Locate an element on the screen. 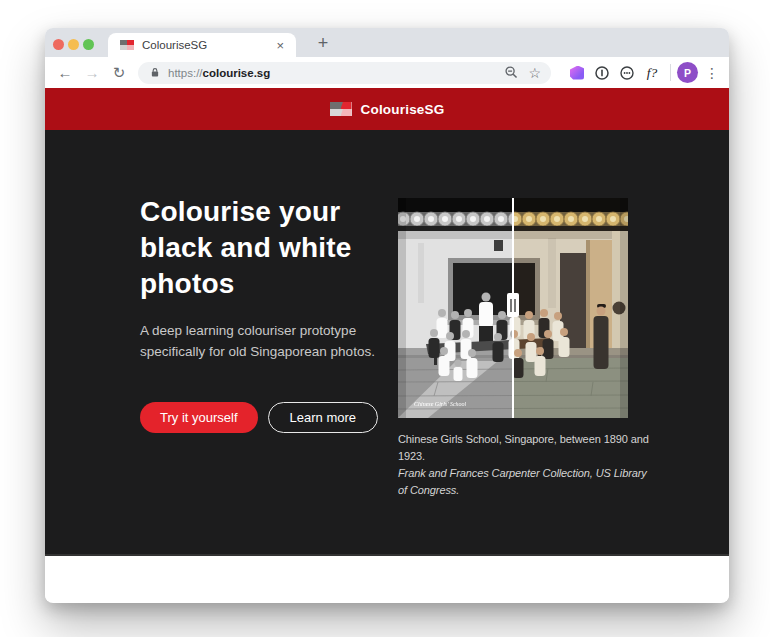 The height and width of the screenshot is (637, 770). extensions-area: f? P ⋮ is located at coordinates (641, 73).